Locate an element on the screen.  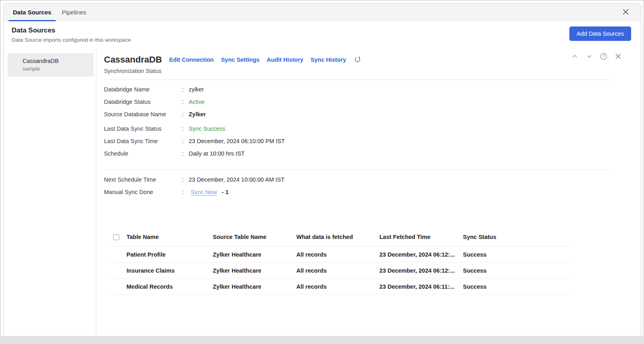
next-source-button is located at coordinates (589, 57).